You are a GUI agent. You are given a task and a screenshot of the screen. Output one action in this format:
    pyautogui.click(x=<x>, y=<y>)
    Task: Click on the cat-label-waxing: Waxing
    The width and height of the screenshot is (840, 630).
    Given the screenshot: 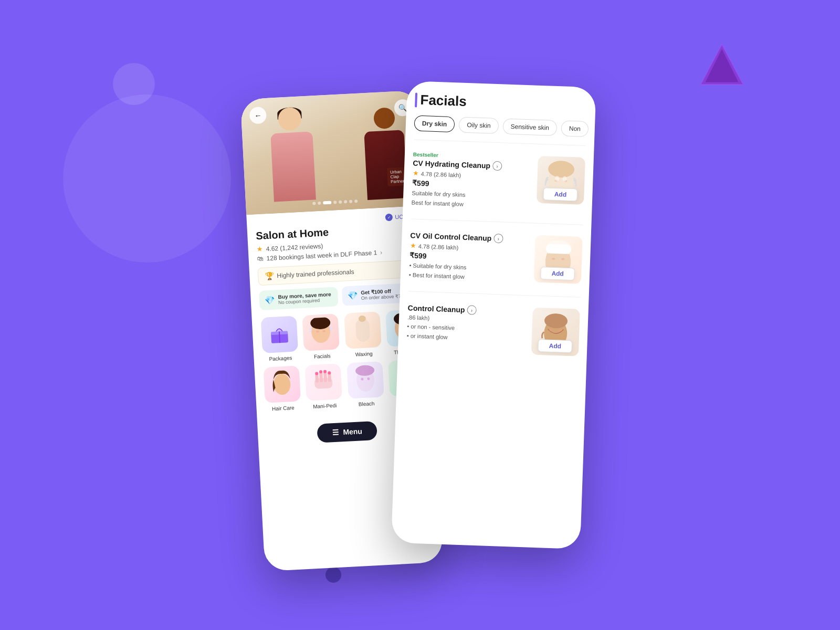 What is the action you would take?
    pyautogui.click(x=364, y=354)
    